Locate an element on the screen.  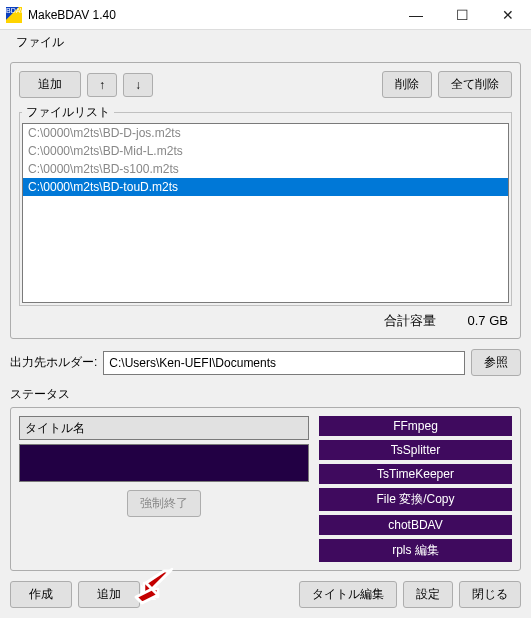
minimize-button: — is located at coordinates (416, 14).